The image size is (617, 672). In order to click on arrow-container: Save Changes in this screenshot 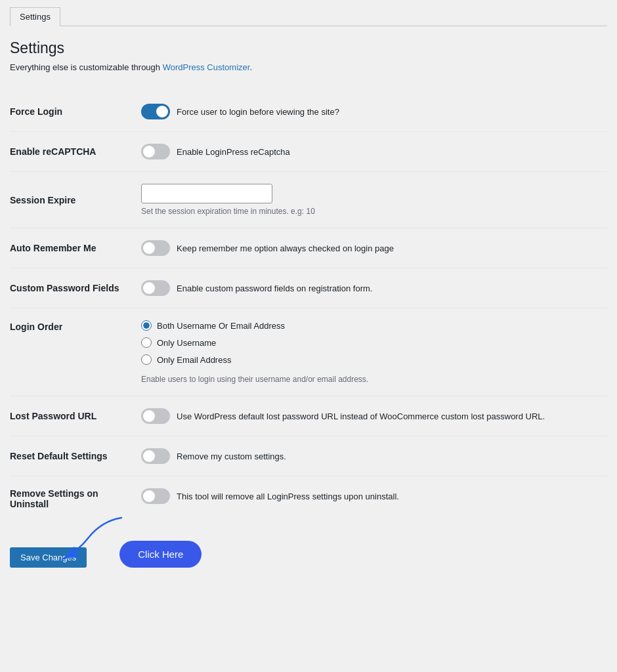, I will do `click(49, 551)`.